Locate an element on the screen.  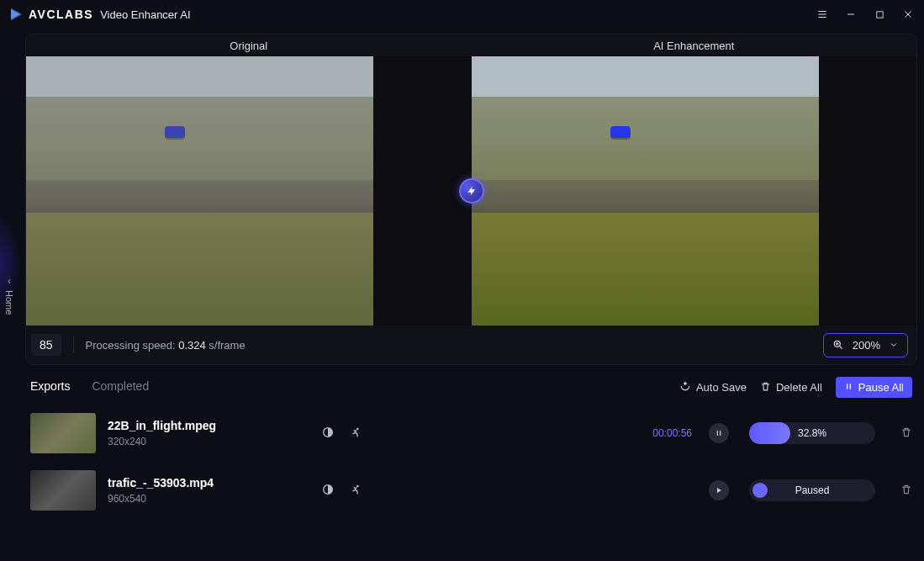
zoom-value: 200% is located at coordinates (866, 345).